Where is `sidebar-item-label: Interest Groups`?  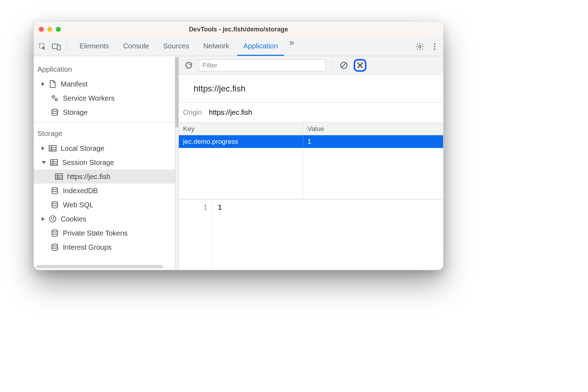
sidebar-item-label: Interest Groups is located at coordinates (87, 247).